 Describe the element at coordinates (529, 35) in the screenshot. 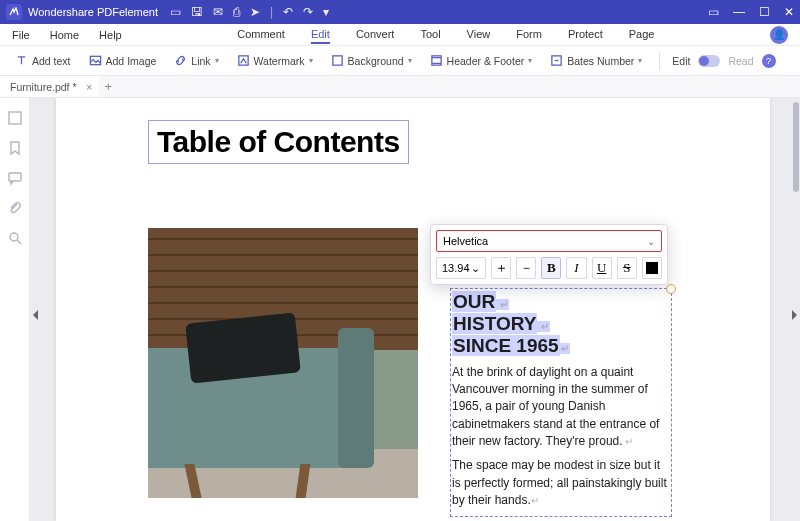

I see `tab-form: Form` at that location.